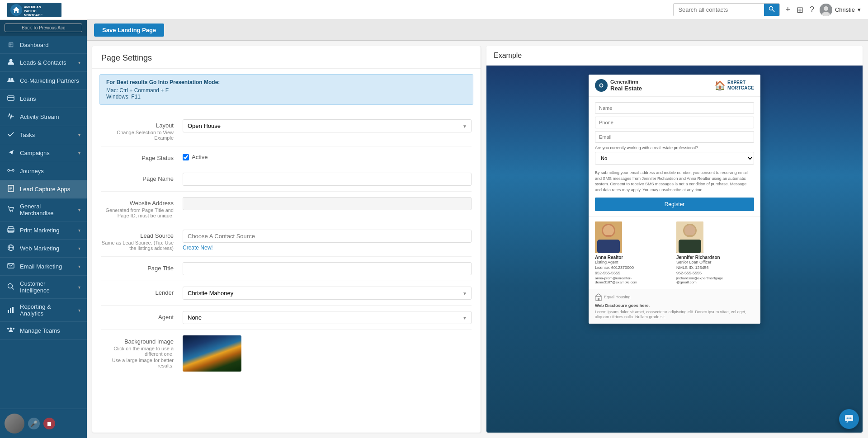 Image resolution: width=868 pixels, height=438 pixels. What do you see at coordinates (675, 137) in the screenshot?
I see `lp-email-input` at bounding box center [675, 137].